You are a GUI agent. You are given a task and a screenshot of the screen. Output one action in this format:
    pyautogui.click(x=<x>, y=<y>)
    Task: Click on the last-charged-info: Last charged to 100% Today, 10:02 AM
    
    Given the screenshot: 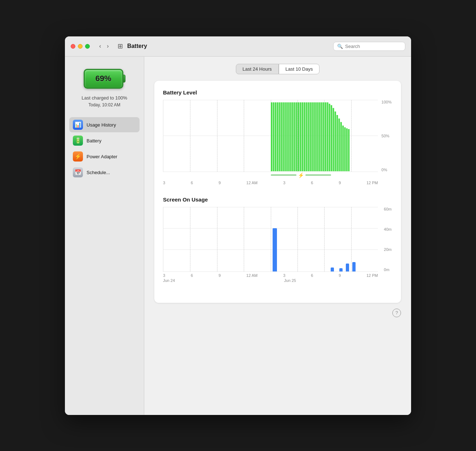 What is the action you would take?
    pyautogui.click(x=104, y=102)
    